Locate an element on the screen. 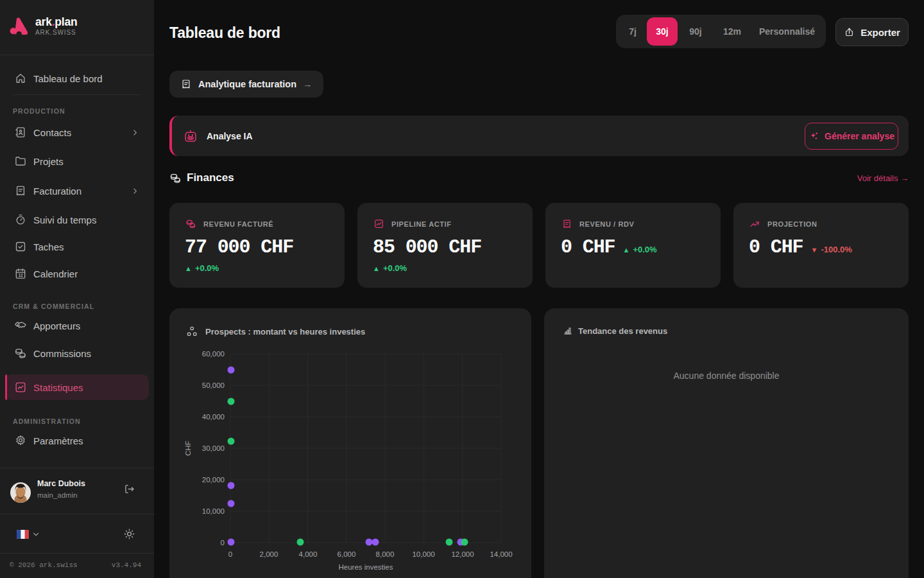  svg-text: 4,000 is located at coordinates (308, 554).